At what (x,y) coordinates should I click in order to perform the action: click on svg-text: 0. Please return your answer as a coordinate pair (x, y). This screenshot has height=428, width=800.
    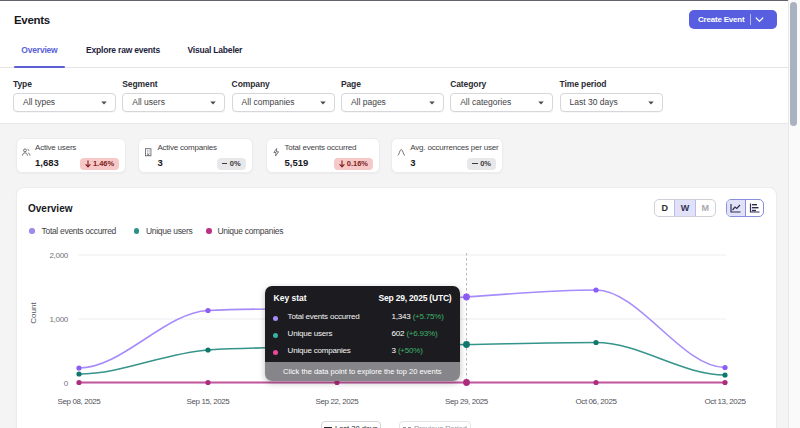
    Looking at the image, I should click on (66, 384).